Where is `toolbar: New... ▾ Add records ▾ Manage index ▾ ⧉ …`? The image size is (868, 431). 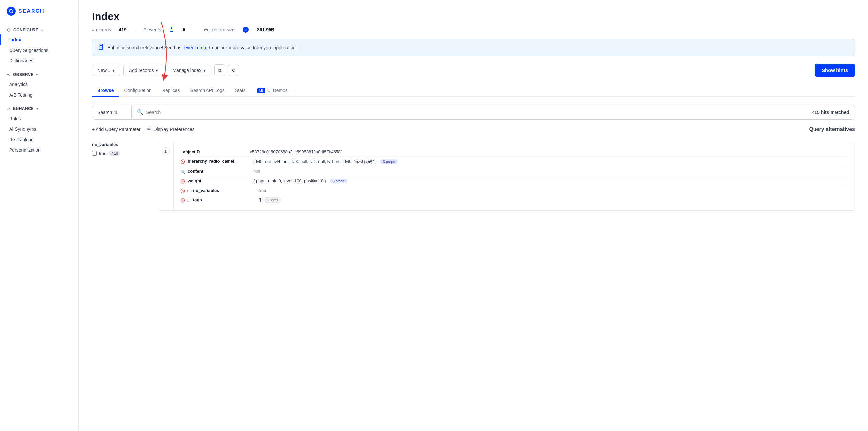
toolbar: New... ▾ Add records ▾ Manage index ▾ ⧉ … is located at coordinates (473, 70).